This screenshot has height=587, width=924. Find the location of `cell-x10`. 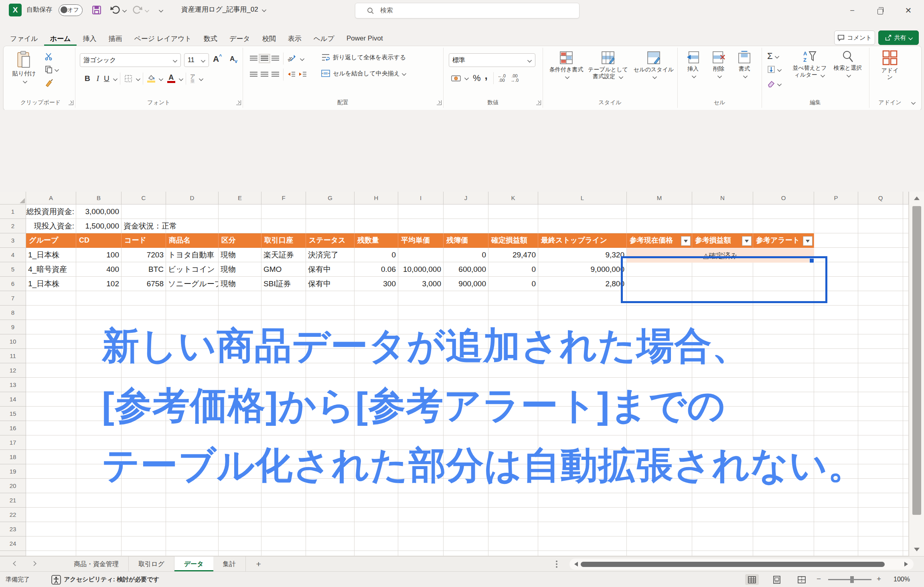

cell-x10 is located at coordinates (906, 342).